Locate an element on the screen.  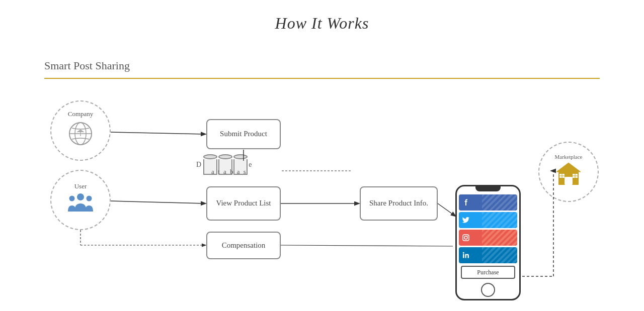
company-node: Company is located at coordinates (80, 131).